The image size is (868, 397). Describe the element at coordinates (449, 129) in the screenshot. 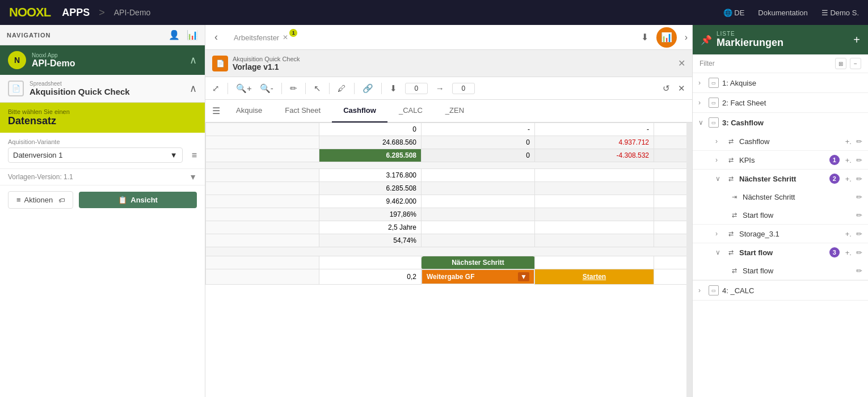

I see `table-row: 0 - -` at that location.